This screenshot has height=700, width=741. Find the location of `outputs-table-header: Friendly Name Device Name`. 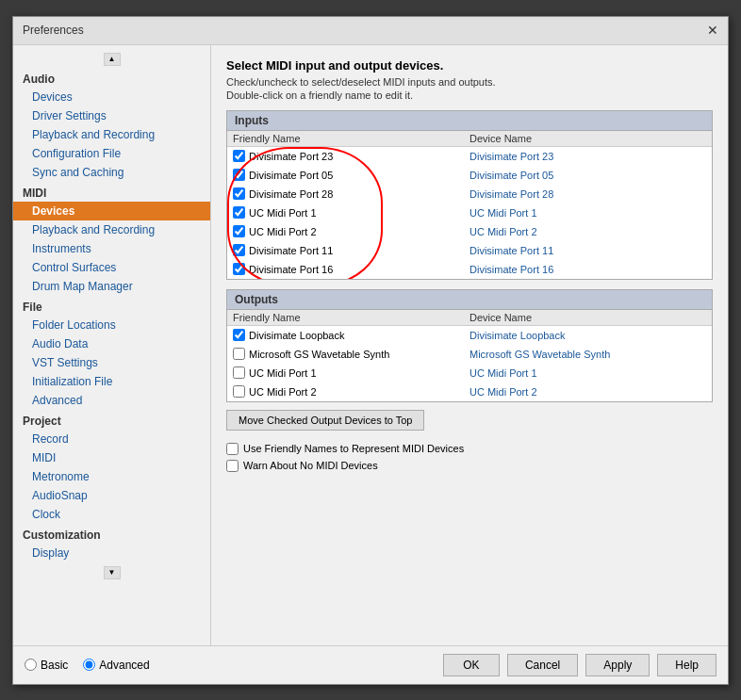

outputs-table-header: Friendly Name Device Name is located at coordinates (469, 318).